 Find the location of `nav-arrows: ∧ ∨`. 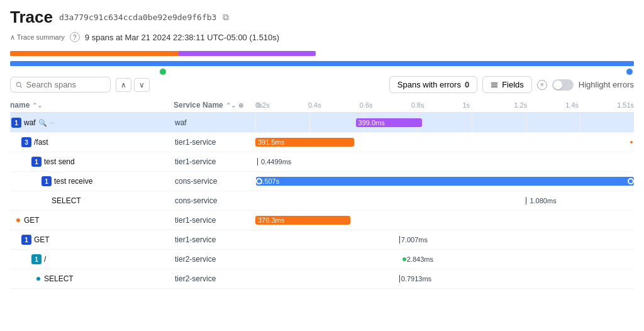

nav-arrows: ∧ ∨ is located at coordinates (133, 85).